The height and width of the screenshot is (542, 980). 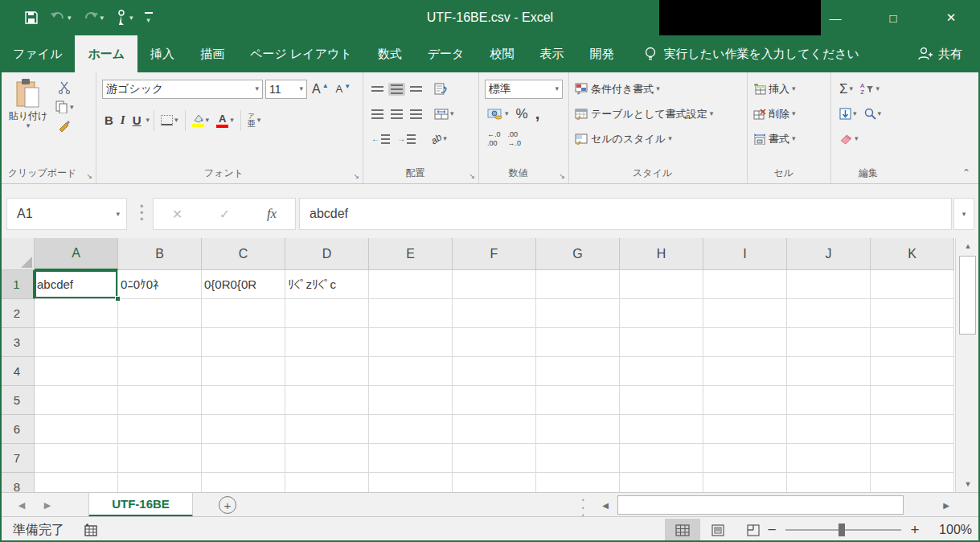 I want to click on shrink-font-button: A▼, so click(x=344, y=88).